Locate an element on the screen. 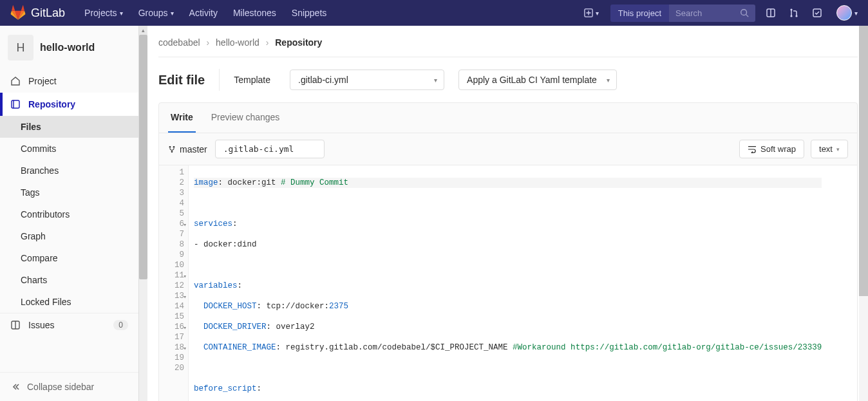  editor-tabs: Write Preview changes is located at coordinates (508, 118).